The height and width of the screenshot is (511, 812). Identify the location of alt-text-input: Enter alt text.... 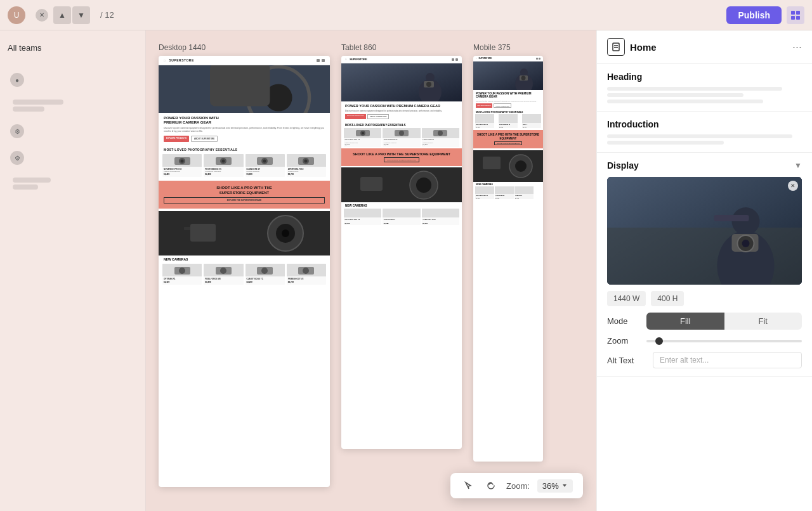
(727, 360).